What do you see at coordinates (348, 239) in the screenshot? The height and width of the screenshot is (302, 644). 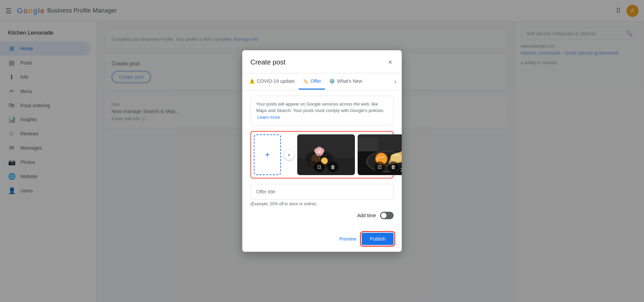 I see `preview-button: Preview` at bounding box center [348, 239].